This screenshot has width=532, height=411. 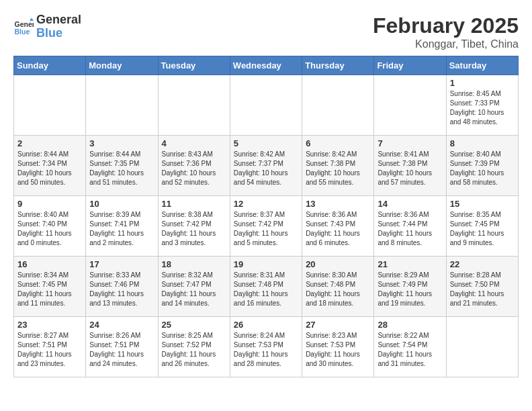 What do you see at coordinates (266, 169) in the screenshot?
I see `day-info: Sunrise: 8:42 AM Sunset: 7:37 PM Dayligh…` at bounding box center [266, 169].